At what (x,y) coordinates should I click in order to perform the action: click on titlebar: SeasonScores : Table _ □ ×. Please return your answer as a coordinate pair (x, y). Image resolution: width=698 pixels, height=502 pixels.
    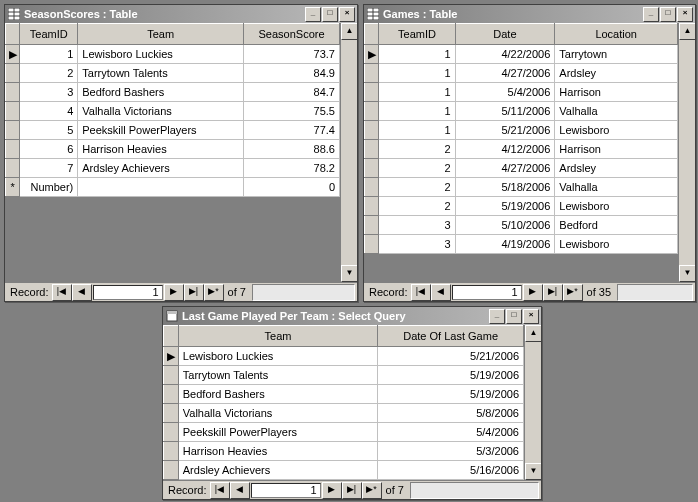
    Looking at the image, I should click on (181, 14).